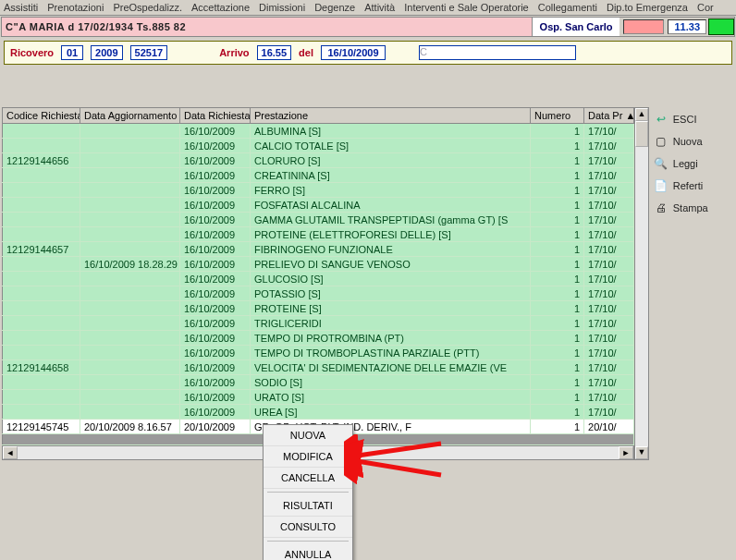 The image size is (736, 560). What do you see at coordinates (318, 309) in the screenshot?
I see `table-row: 16/10/2009PROTEINE [S]117/10/` at bounding box center [318, 309].